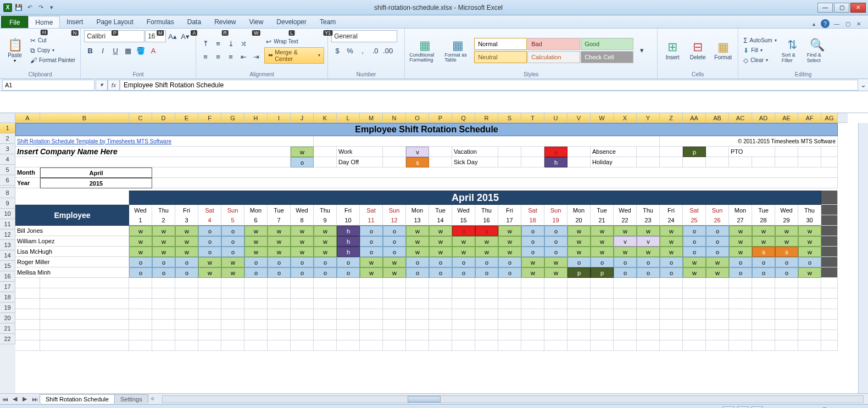 The image size is (868, 408). What do you see at coordinates (698, 51) in the screenshot?
I see `delete-cells-button: ⊟Delete` at bounding box center [698, 51].